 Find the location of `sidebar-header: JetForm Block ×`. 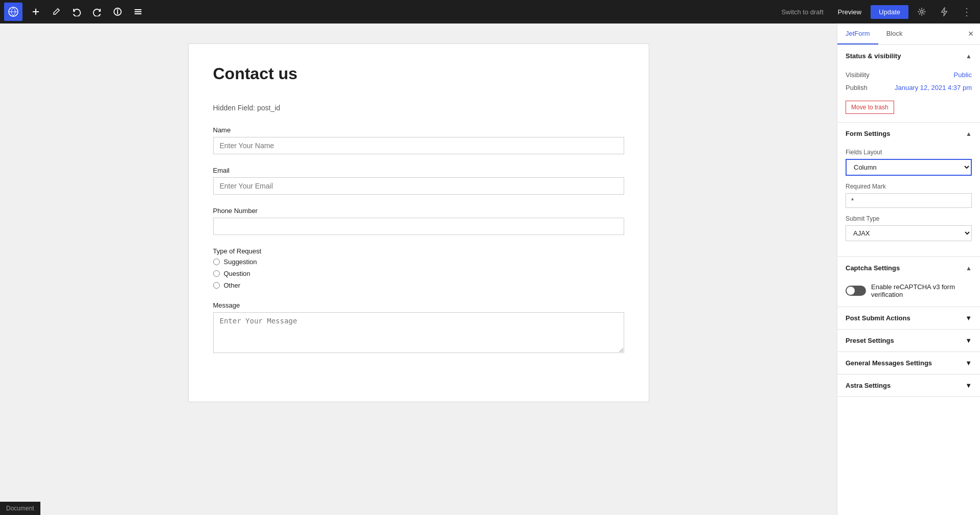

sidebar-header: JetForm Block × is located at coordinates (909, 34).